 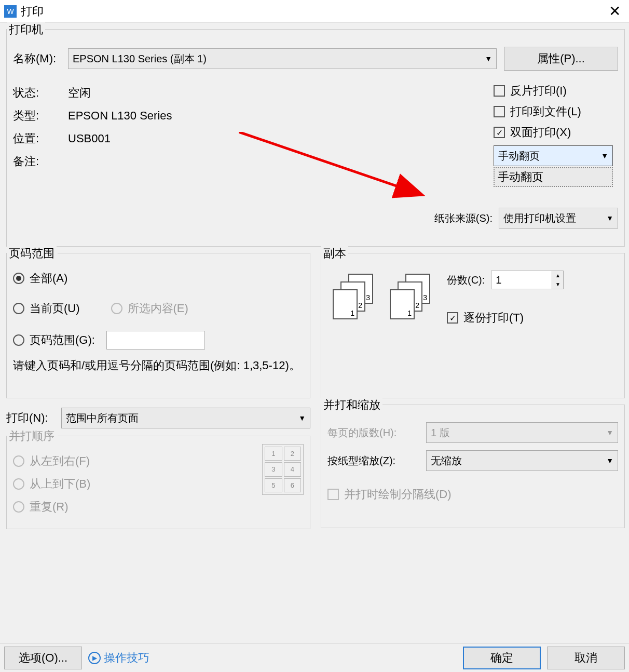 I want to click on page-range-group: 页码范围 全部(A) 当前页(U) 所选内容(E) 页码范围(G): 请键入页码…, so click(x=158, y=326).